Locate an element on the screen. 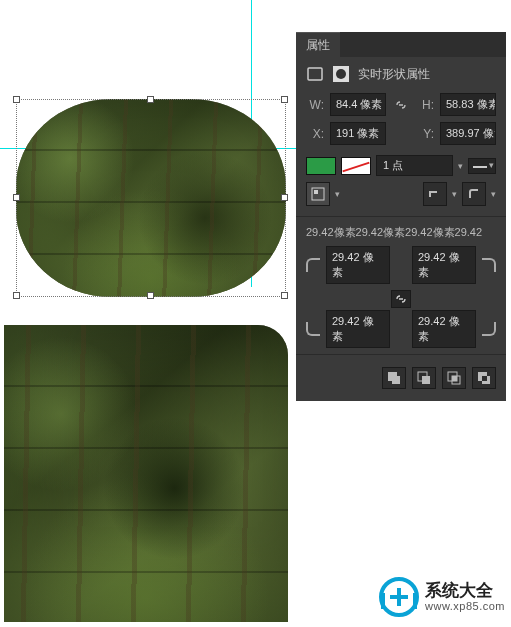 The width and height of the screenshot is (511, 627). pathop-intersect-button is located at coordinates (454, 378).